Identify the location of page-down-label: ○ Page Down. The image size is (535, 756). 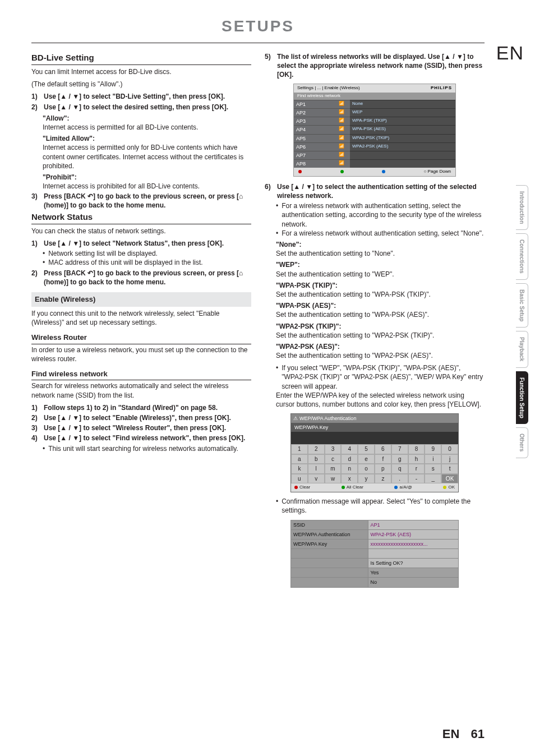
(437, 172).